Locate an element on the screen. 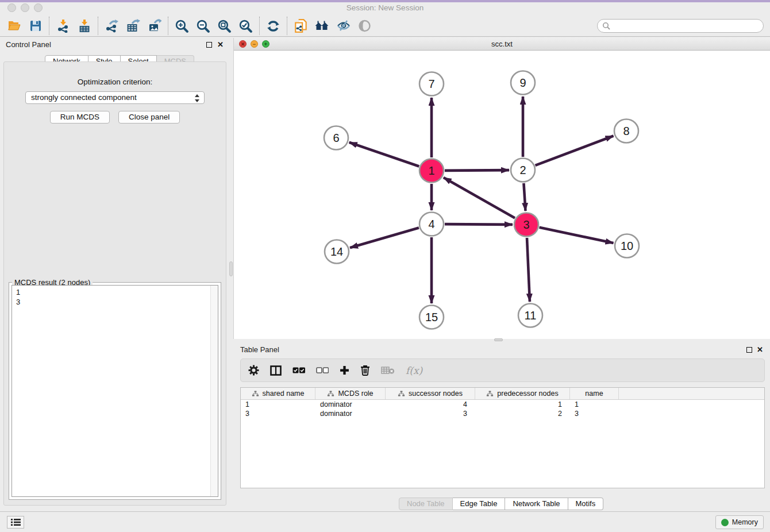 Image resolution: width=770 pixels, height=532 pixels. node-11: 11 is located at coordinates (530, 316).